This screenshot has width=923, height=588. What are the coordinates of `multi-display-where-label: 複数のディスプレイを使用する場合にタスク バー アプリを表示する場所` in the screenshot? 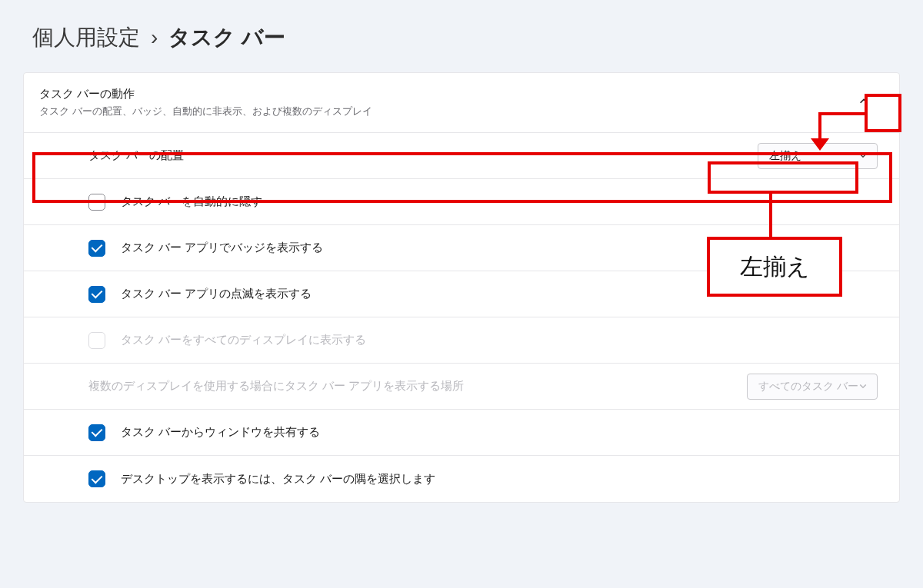 It's located at (276, 386).